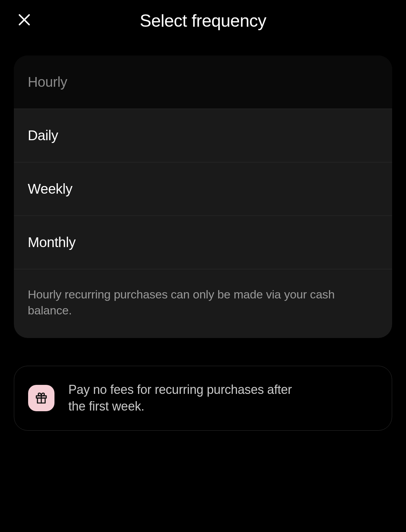 This screenshot has width=406, height=532. I want to click on option-label: Monthly, so click(203, 242).